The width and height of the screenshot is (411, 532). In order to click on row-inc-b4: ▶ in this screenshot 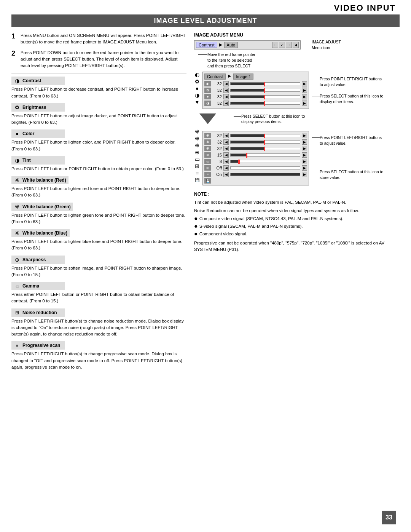, I will do `click(304, 161)`.